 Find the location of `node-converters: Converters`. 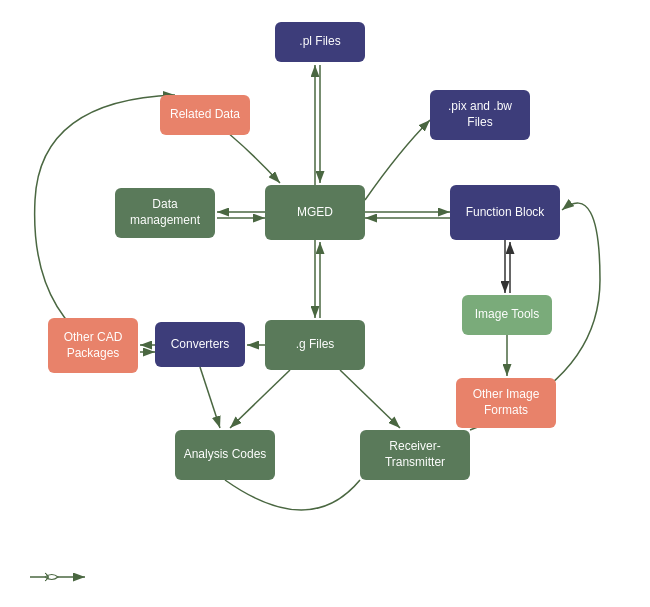

node-converters: Converters is located at coordinates (200, 344).